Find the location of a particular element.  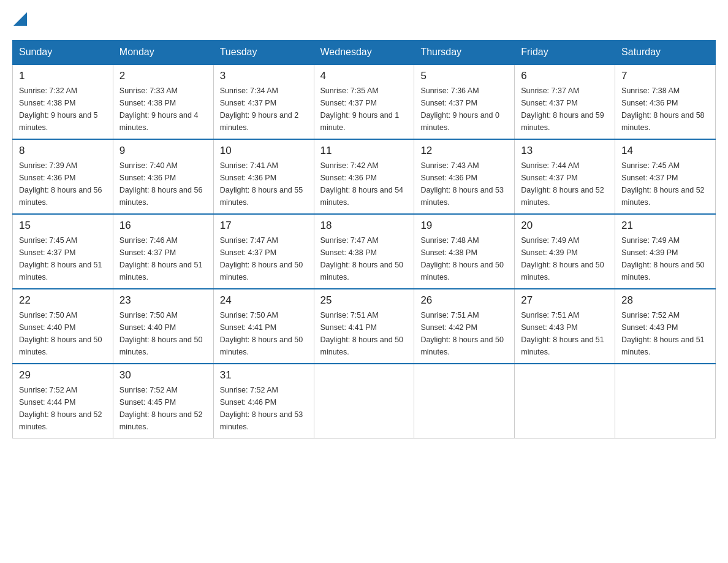

calendar-cell: 28 Sunrise: 7:52 AM Sunset: 4:43 PM Dayl… is located at coordinates (665, 326).